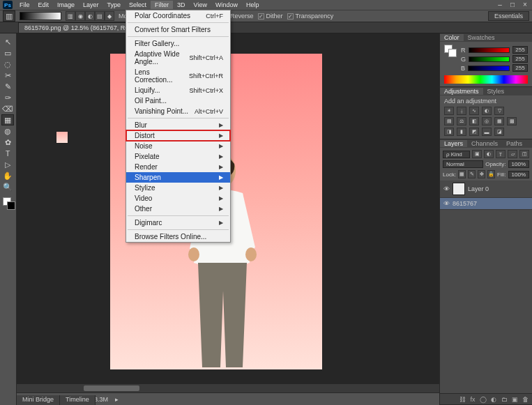  I want to click on menu-layer: Layer, so click(91, 5).